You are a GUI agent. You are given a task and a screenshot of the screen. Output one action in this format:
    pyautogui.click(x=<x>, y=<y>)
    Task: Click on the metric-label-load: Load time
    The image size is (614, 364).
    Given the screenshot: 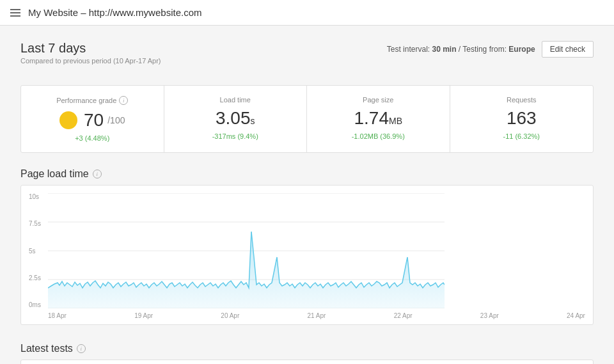 What is the action you would take?
    pyautogui.click(x=235, y=100)
    